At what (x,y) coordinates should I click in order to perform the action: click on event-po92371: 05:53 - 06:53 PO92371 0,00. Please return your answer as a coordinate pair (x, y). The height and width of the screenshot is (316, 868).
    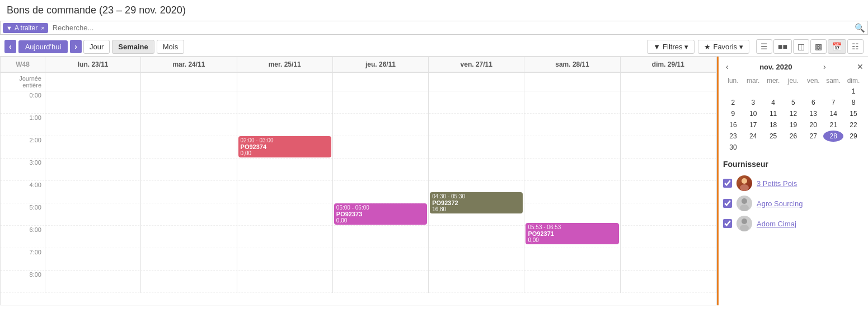
    Looking at the image, I should click on (572, 234).